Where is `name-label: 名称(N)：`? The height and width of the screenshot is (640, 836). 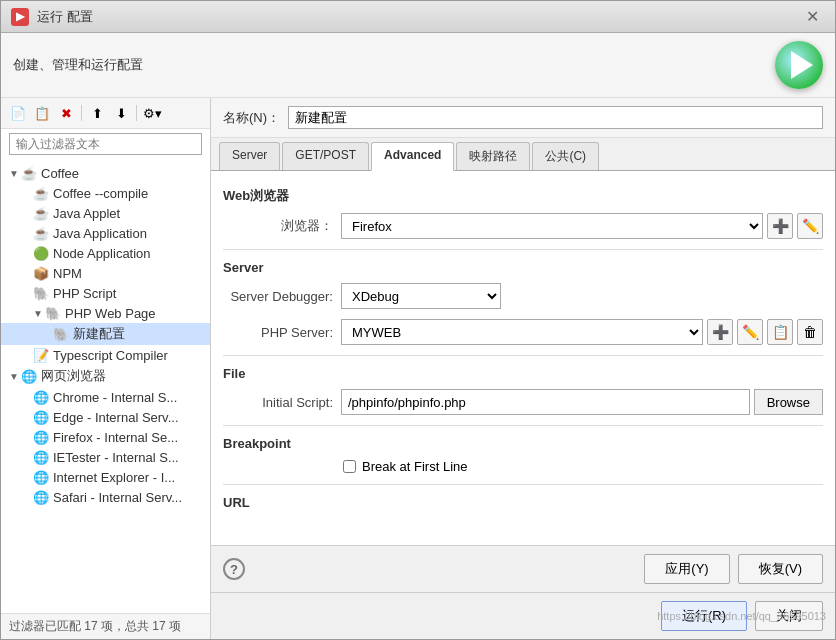
name-label: 名称(N)： is located at coordinates (252, 118).